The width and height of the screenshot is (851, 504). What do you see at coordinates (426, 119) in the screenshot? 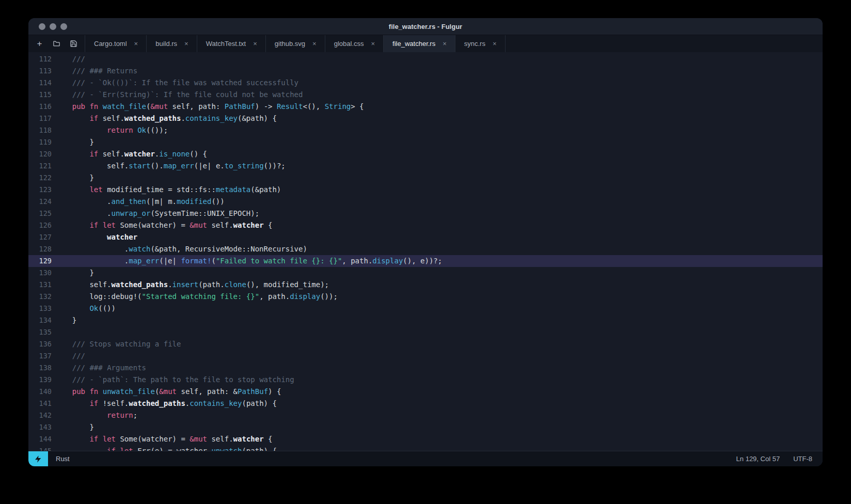
I see `code-line: 117if self.watched_paths.contains_key(&p…` at bounding box center [426, 119].